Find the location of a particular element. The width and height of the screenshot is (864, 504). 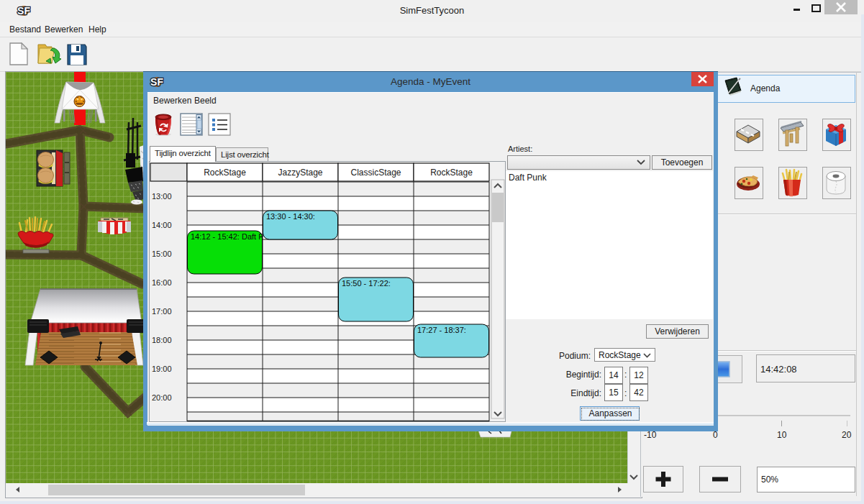

svg-text: 13:00 is located at coordinates (162, 196).